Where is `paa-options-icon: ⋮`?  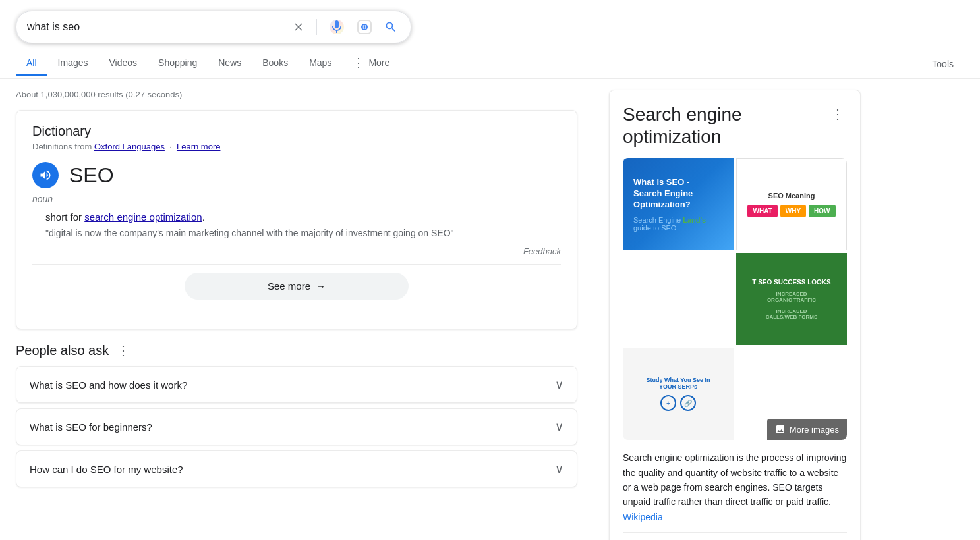 paa-options-icon: ⋮ is located at coordinates (123, 350).